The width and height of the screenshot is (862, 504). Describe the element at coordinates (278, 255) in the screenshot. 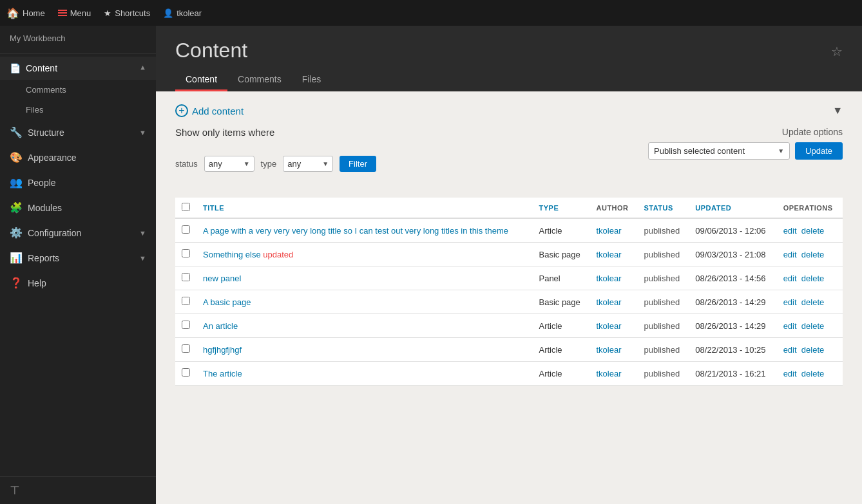

I see `title-highlight: updated` at that location.